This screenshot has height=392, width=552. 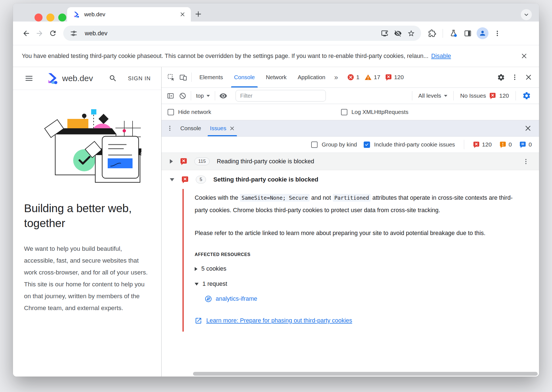 I want to click on warning-bubble-icon, so click(x=503, y=145).